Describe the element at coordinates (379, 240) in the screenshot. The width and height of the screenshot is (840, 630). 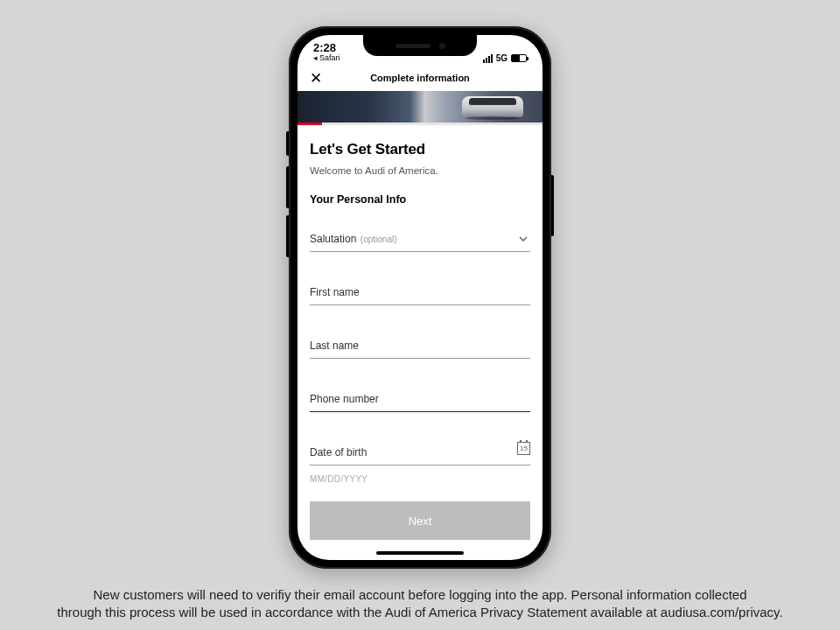
I see `salutation-hint: (optional)` at that location.